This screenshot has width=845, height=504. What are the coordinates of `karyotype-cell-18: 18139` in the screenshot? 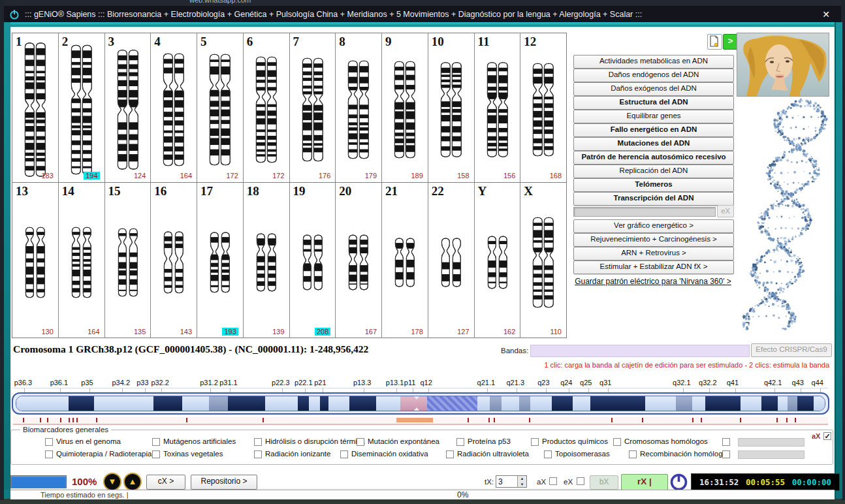 It's located at (266, 260).